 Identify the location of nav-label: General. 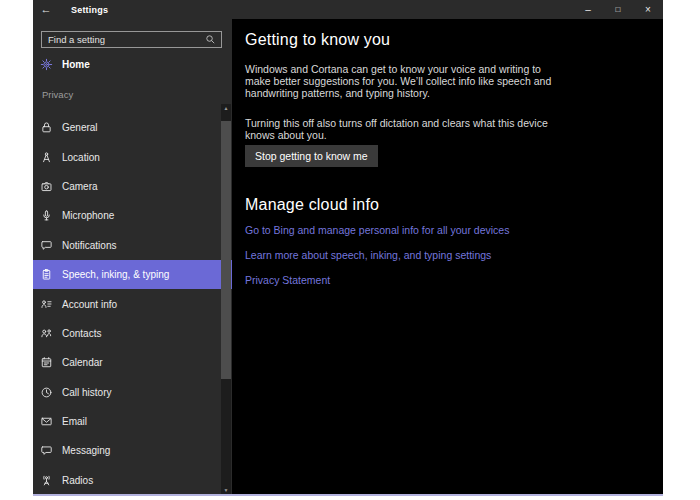
(80, 128).